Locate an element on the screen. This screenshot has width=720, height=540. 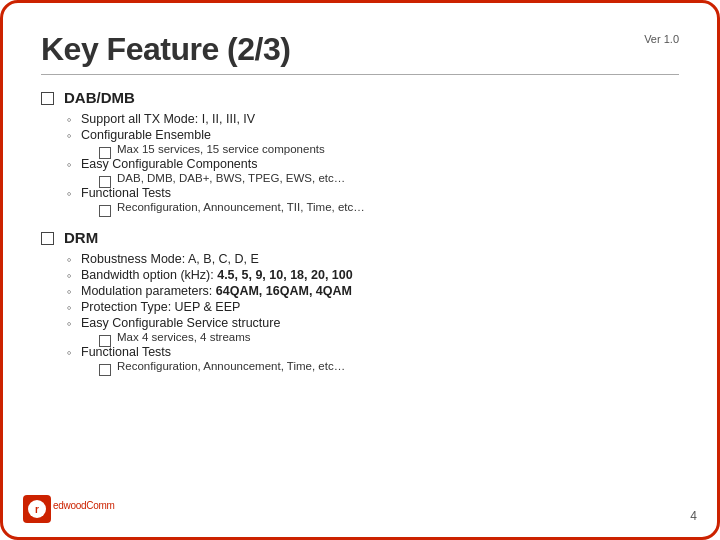
page-number: 4 is located at coordinates (694, 516).